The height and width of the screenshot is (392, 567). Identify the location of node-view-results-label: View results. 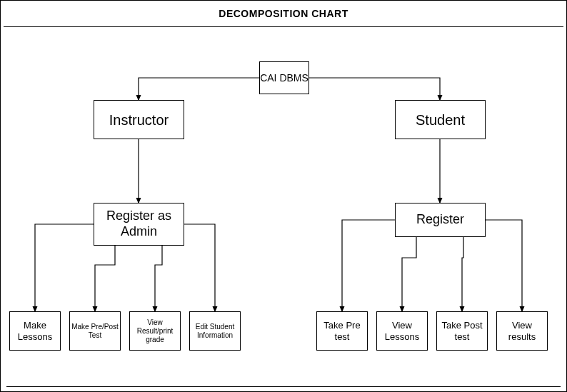
(522, 331).